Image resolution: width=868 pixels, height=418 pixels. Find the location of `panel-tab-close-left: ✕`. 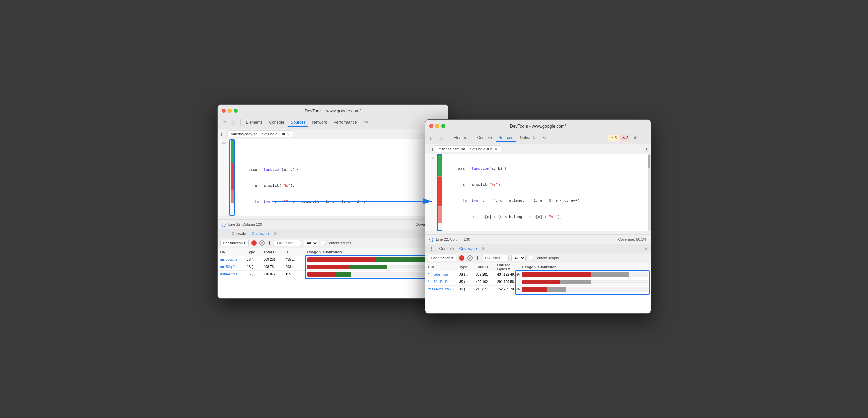

panel-tab-close-left: ✕ is located at coordinates (276, 234).